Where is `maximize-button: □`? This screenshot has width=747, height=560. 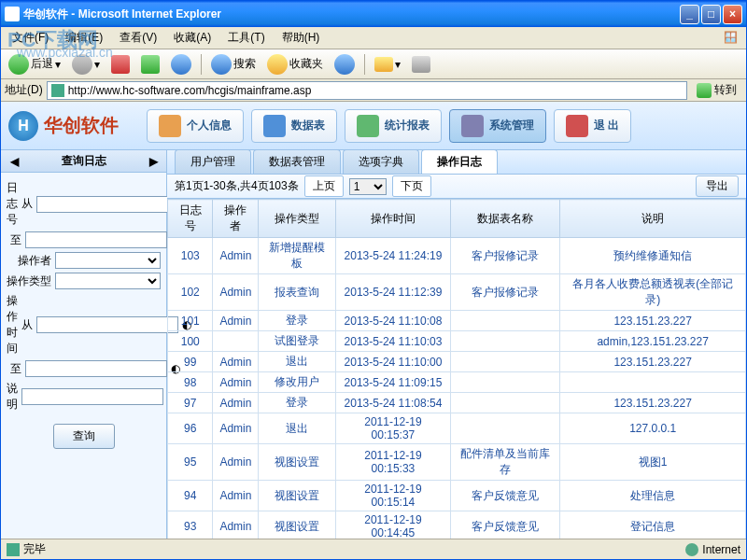 maximize-button: □ is located at coordinates (712, 15).